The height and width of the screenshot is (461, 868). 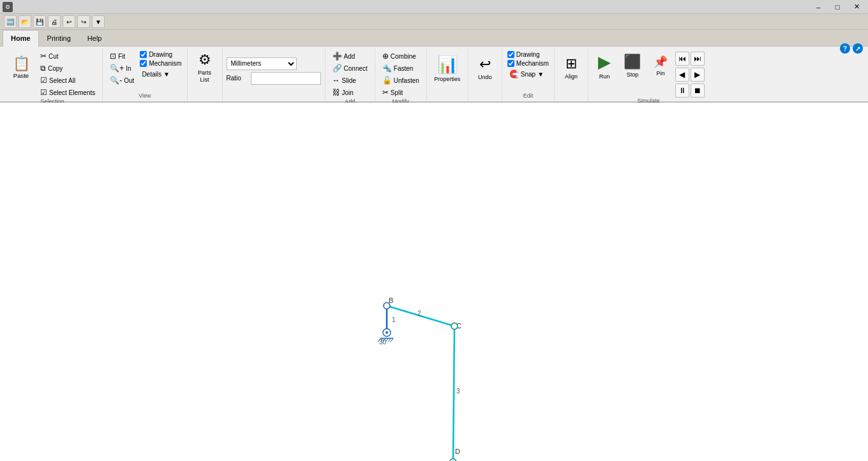 What do you see at coordinates (857, 7) in the screenshot?
I see `close-button: ✕` at bounding box center [857, 7].